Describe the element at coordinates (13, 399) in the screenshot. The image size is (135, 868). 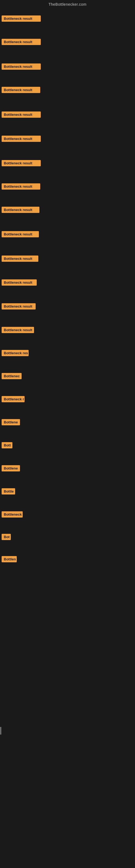
I see `bottleneck-badge: Bottleneck r` at that location.